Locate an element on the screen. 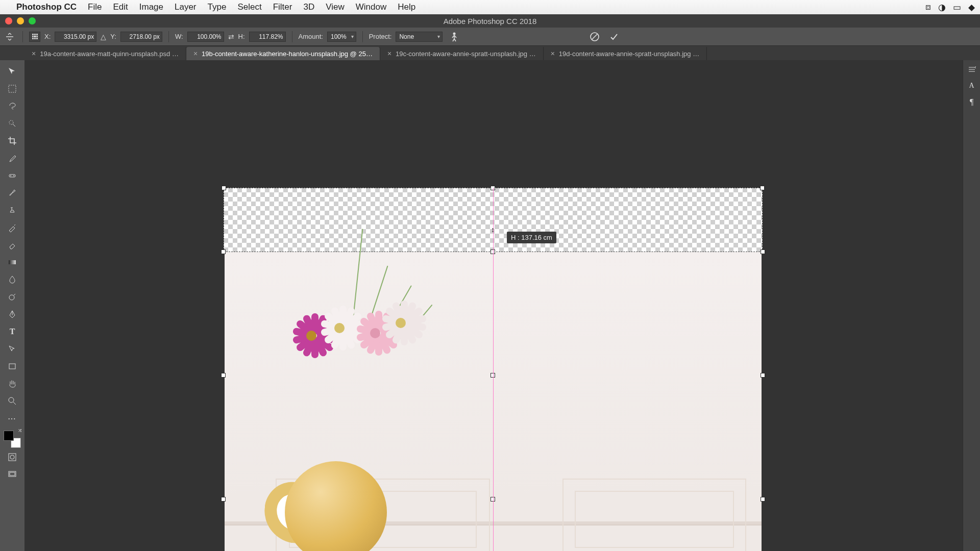 This screenshot has height=551, width=980. mac-tray: ⧈ ◑ ▭ ◆ is located at coordinates (950, 7).